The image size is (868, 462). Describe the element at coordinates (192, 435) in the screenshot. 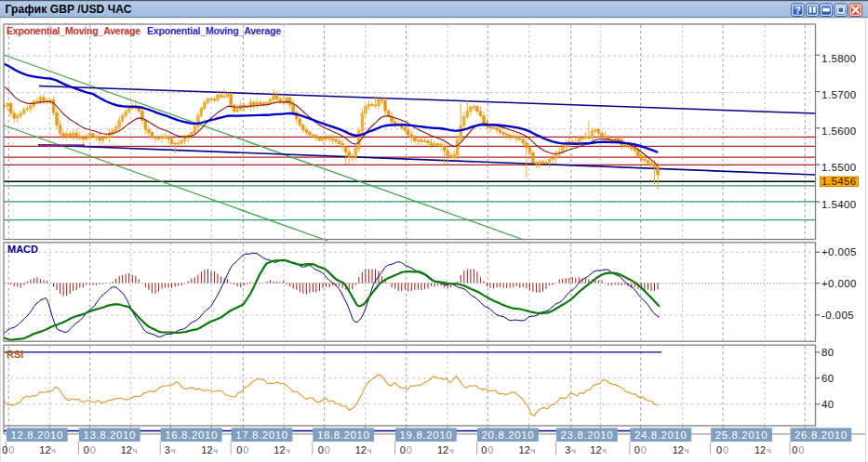

I see `svg-text: 16.8.2010` at that location.